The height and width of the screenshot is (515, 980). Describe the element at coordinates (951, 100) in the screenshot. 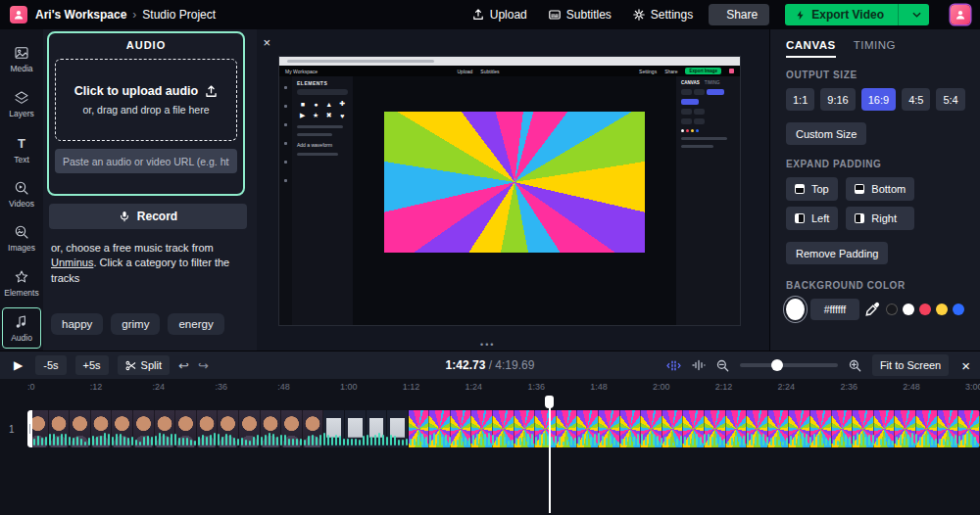

I see `ratio-5:4: 5:4` at that location.